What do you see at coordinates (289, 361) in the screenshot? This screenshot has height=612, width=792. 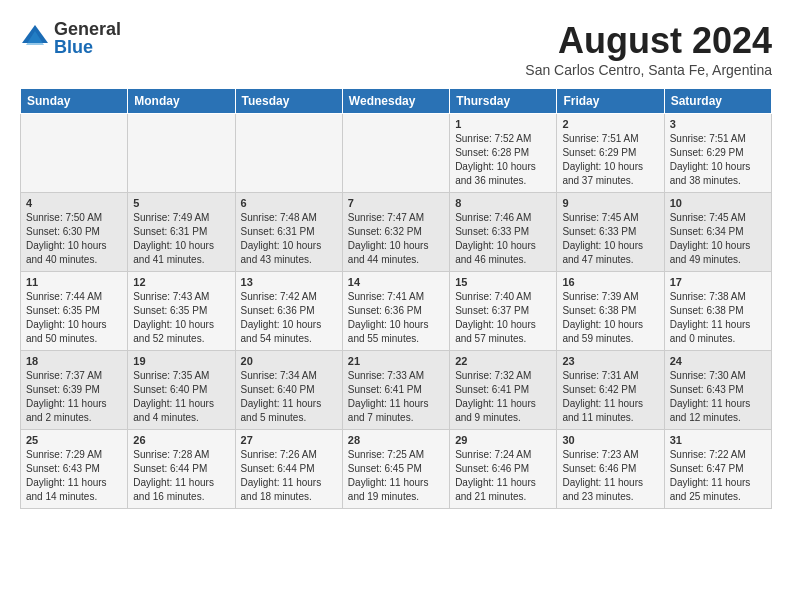 I see `day-number: 20` at bounding box center [289, 361].